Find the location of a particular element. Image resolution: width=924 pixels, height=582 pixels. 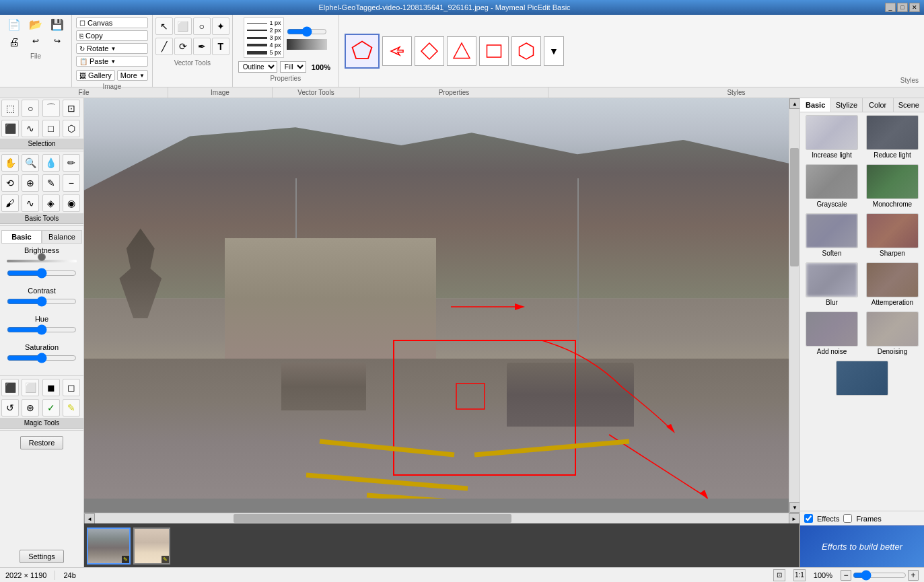

effects-tab-basic: Basic is located at coordinates (816, 105).